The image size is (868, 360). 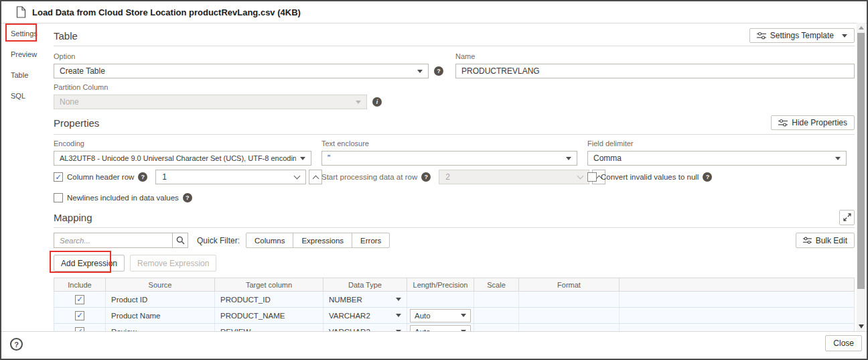 What do you see at coordinates (180, 240) in the screenshot?
I see `search-button` at bounding box center [180, 240].